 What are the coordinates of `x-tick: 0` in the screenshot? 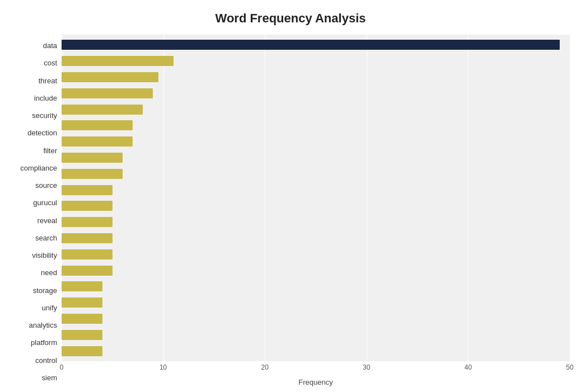 It's located at (62, 367).